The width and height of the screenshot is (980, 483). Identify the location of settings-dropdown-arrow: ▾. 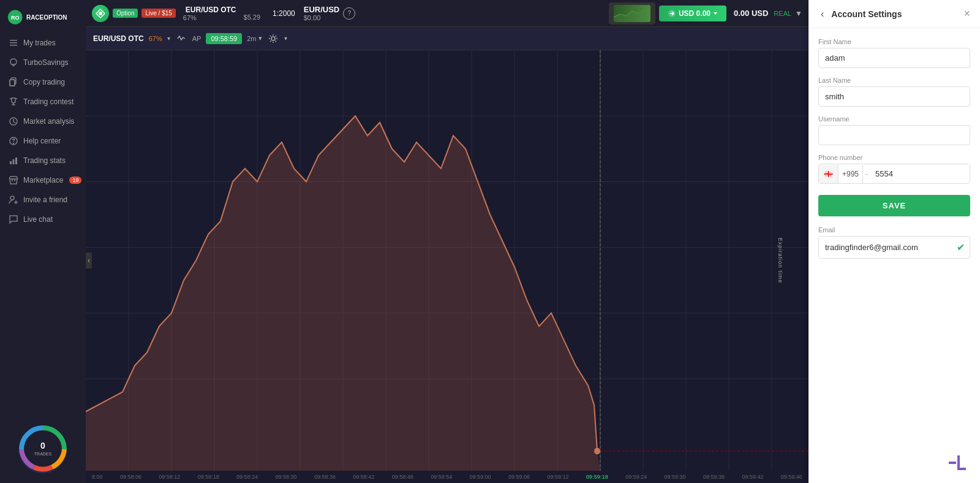
(285, 38).